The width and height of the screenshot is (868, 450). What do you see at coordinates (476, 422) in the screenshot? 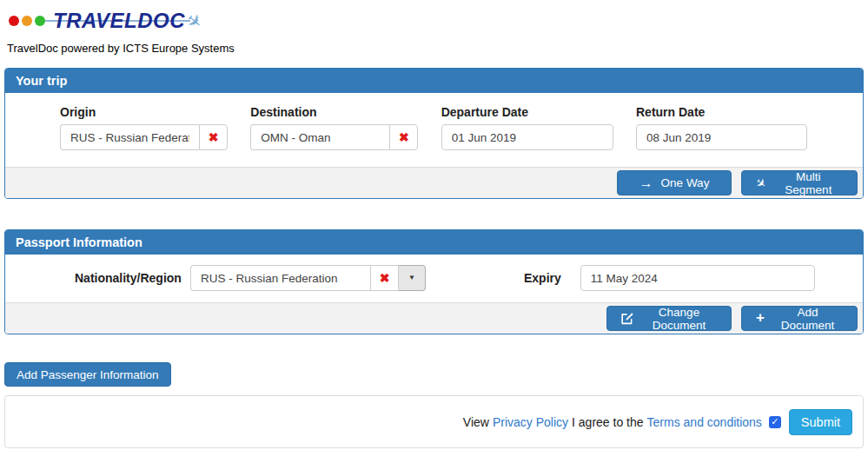
I see `view-text: View` at bounding box center [476, 422].